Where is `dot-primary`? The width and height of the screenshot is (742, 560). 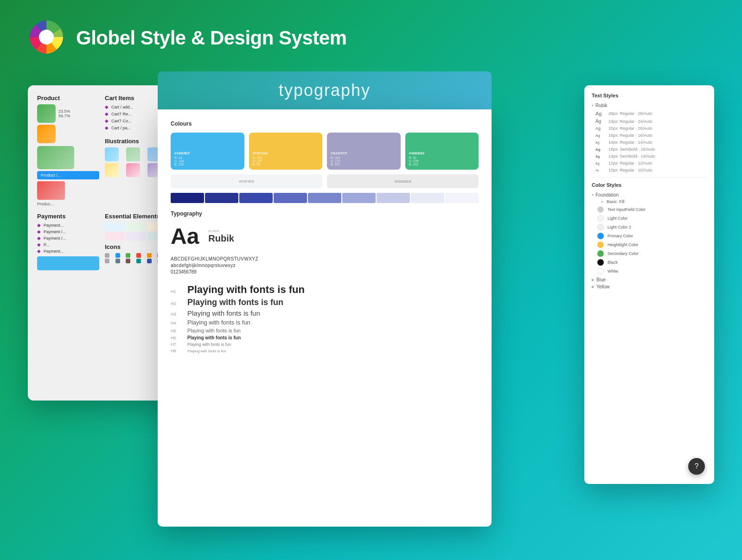 dot-primary is located at coordinates (601, 236).